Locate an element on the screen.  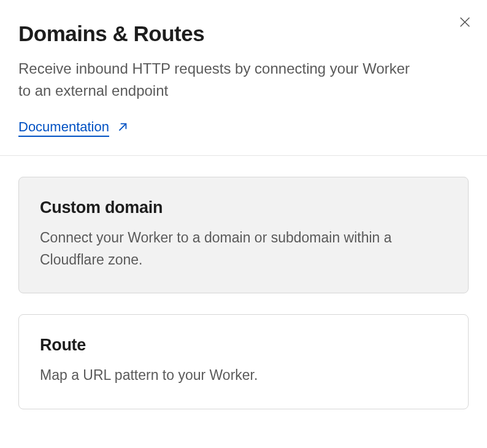
option-description: Connect your Worker to a domain or subdo… is located at coordinates (230, 249).